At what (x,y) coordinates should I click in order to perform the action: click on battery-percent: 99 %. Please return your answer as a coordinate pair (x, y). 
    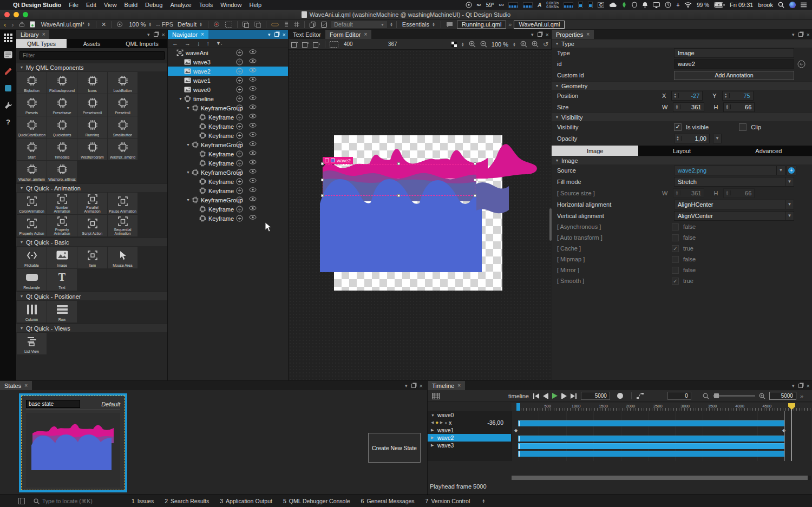
    Looking at the image, I should click on (703, 5).